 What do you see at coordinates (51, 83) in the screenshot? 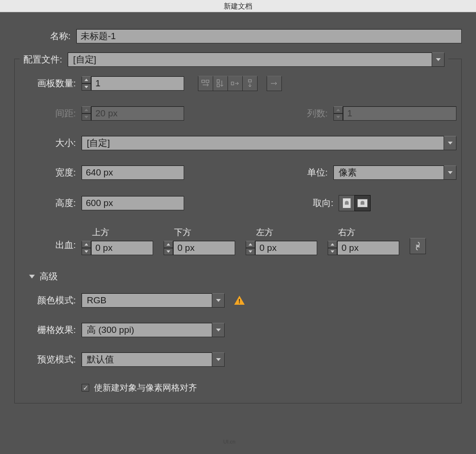
I see `artboards-label: 画板数量:` at bounding box center [51, 83].